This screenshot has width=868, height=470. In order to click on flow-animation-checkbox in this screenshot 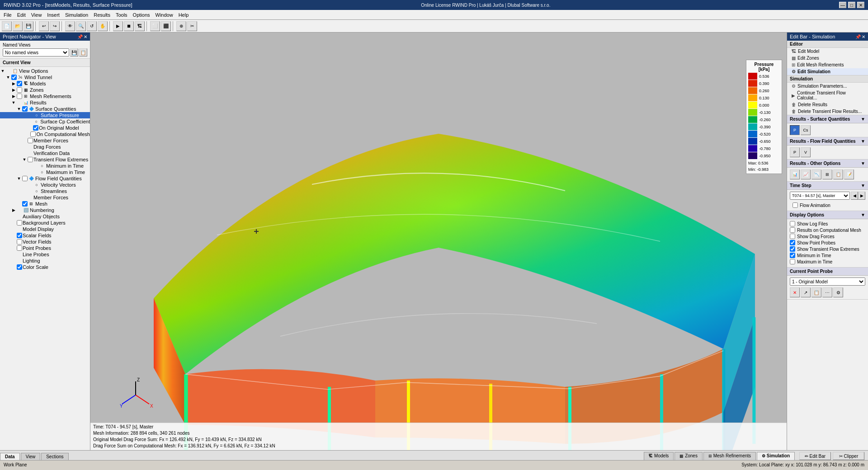, I will do `click(795, 205)`.